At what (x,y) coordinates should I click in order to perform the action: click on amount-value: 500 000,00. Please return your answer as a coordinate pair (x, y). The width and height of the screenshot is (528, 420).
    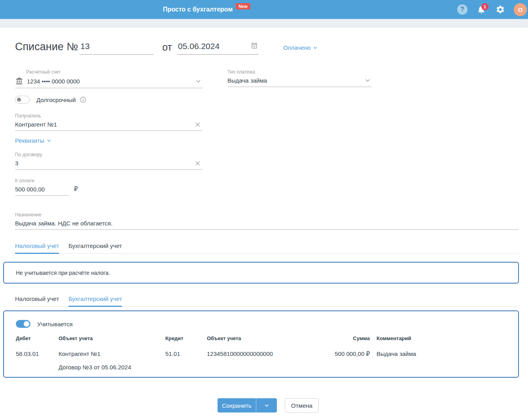
    Looking at the image, I should click on (30, 189).